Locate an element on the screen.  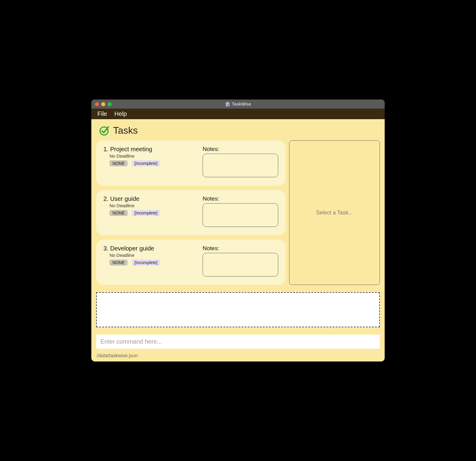
minimize-window-button is located at coordinates (103, 104).